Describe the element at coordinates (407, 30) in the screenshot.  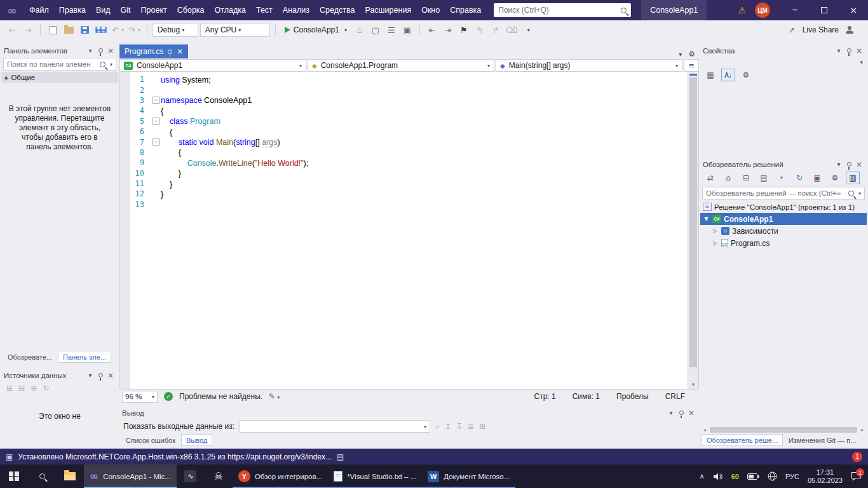
I see `new-window-icon: ▣` at that location.